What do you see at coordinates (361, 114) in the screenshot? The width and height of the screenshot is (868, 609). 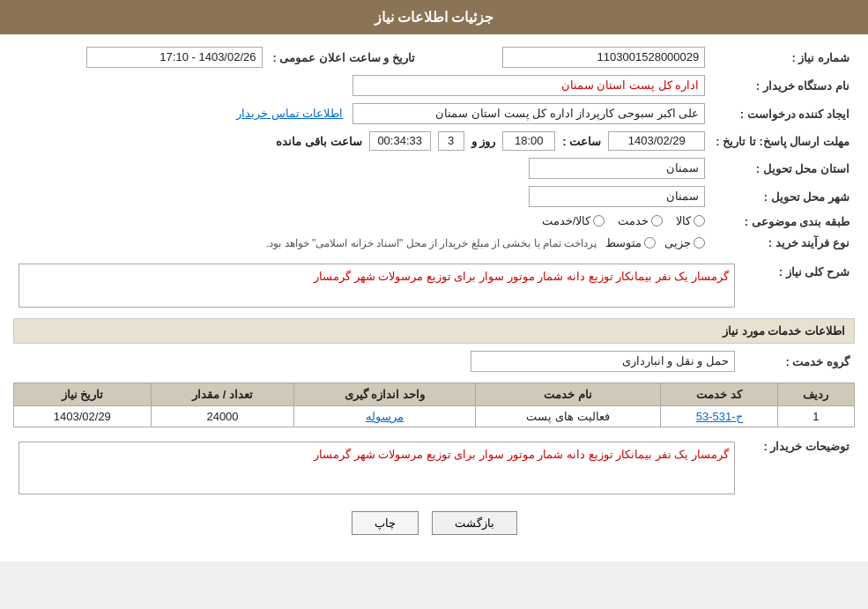 I see `creator-value: علی اکبر سبوحی کارپرداز اداره کل پست است…` at bounding box center [361, 114].